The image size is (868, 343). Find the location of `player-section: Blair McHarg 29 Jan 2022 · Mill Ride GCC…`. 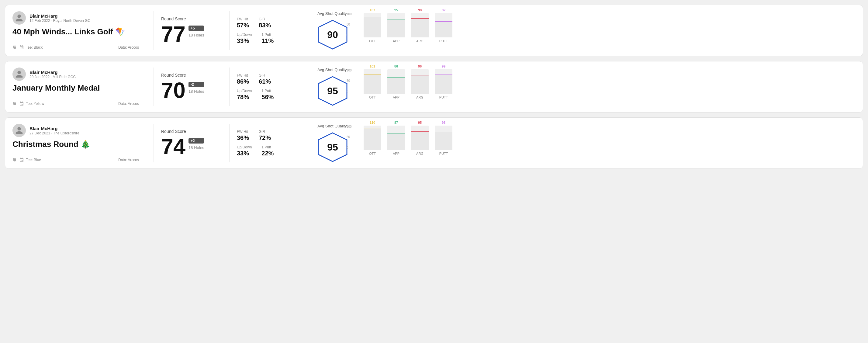

player-section: Blair McHarg 29 Jan 2022 · Mill Ride GCC… is located at coordinates (80, 87).